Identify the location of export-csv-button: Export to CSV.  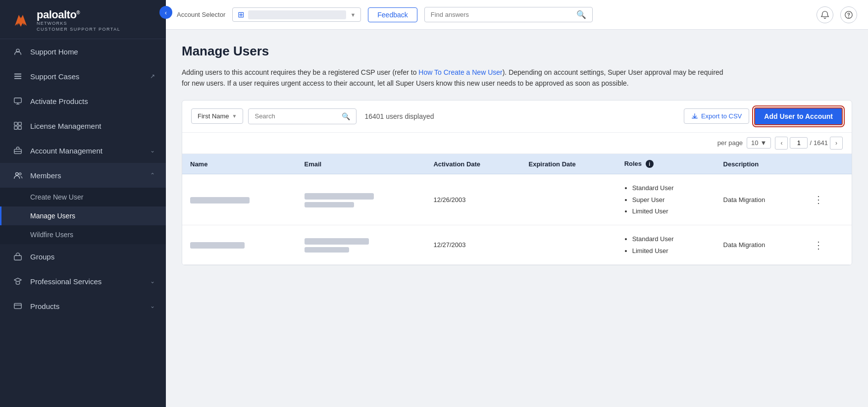
(716, 116).